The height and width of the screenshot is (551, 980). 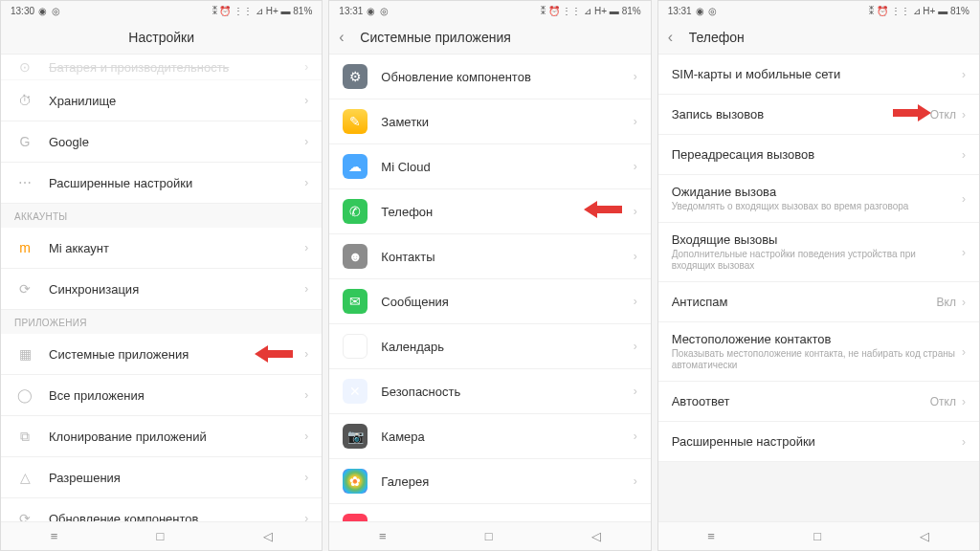 I want to click on notes-icon: ✎, so click(x=355, y=121).